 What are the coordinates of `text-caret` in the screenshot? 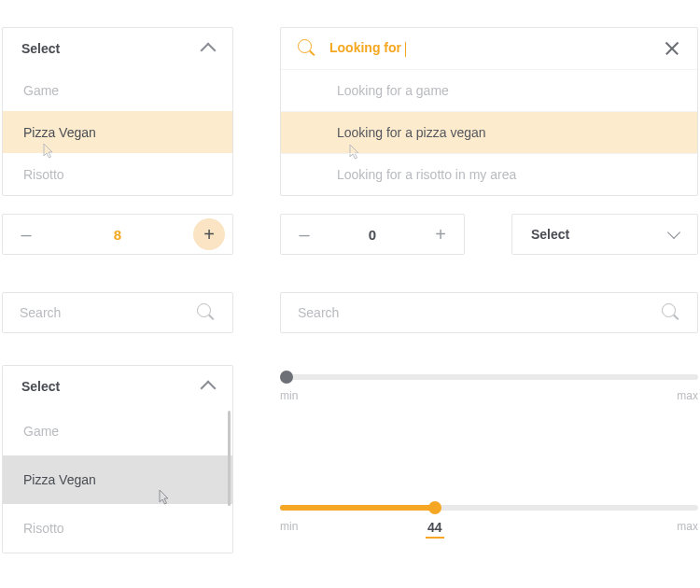 It's located at (405, 49).